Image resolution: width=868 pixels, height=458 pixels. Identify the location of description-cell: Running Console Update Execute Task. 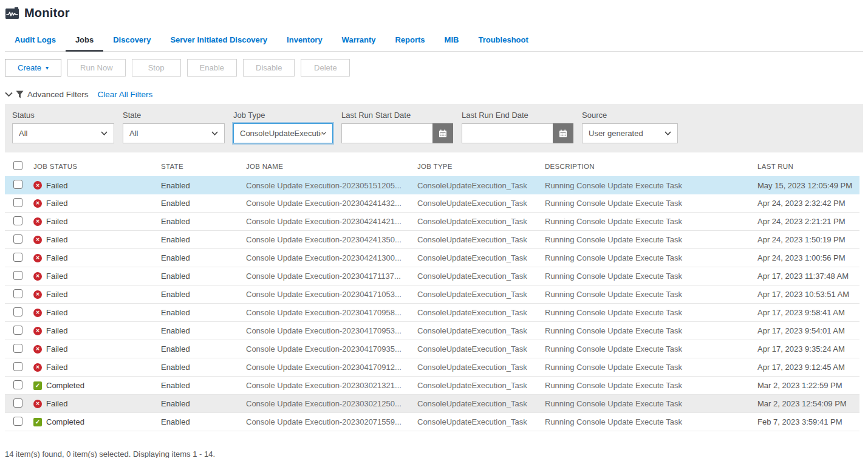
(651, 330).